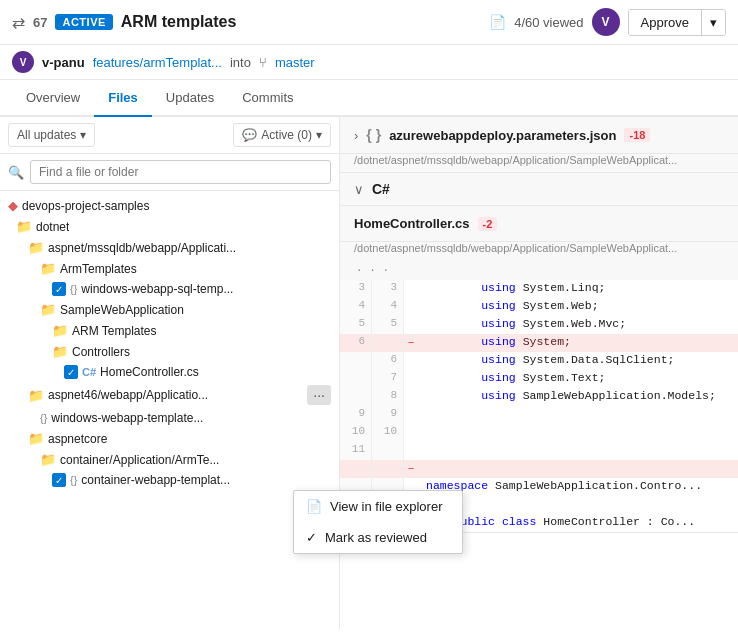 Image resolution: width=738 pixels, height=642 pixels. I want to click on branch-to: master, so click(295, 62).